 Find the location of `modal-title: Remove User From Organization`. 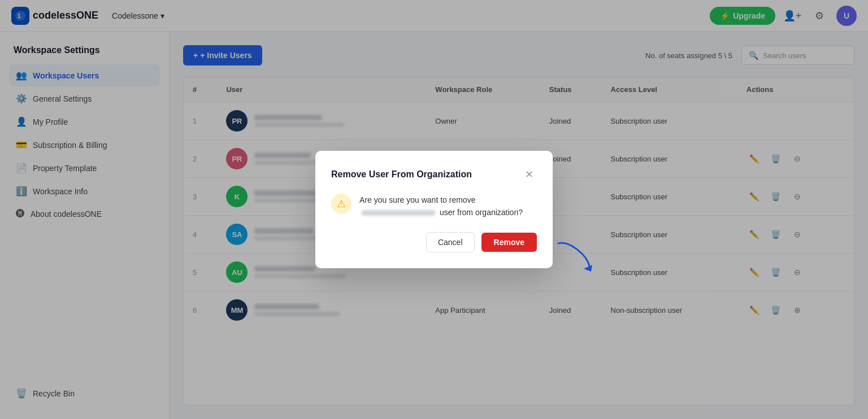

modal-title: Remove User From Organization is located at coordinates (401, 174).